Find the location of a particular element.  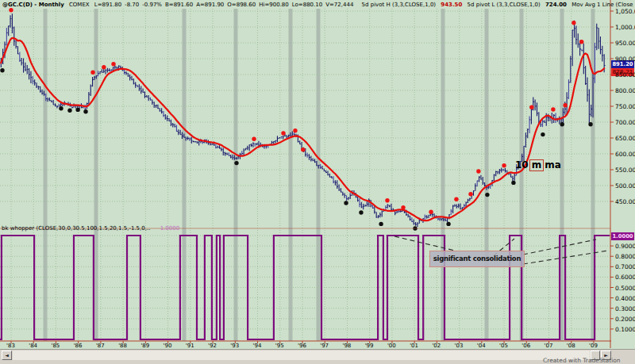

price-axis-label: 800.00 is located at coordinates (625, 90).